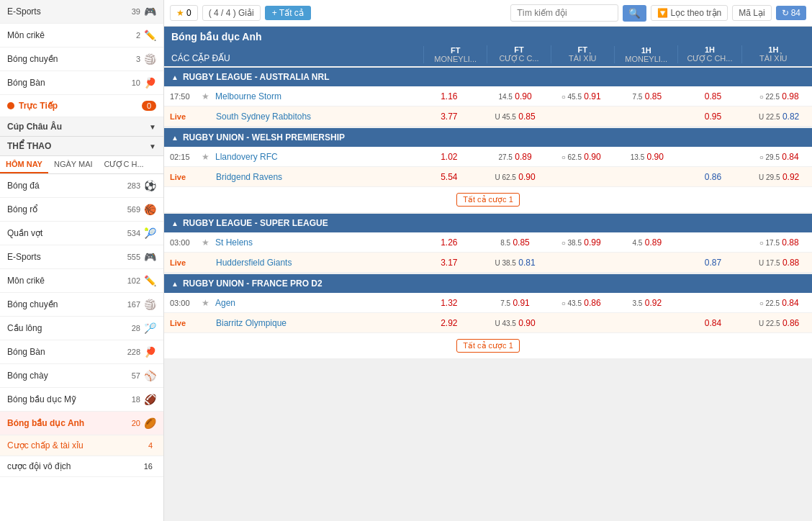 This screenshot has height=521, width=812. I want to click on hc-a-cell-4: U 43.5 0.90, so click(515, 323).